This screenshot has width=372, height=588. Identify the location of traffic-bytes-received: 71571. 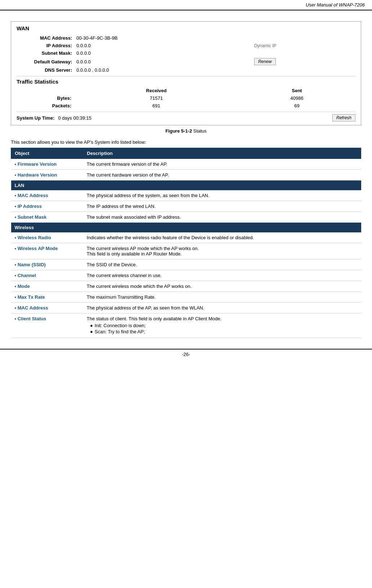
(156, 98).